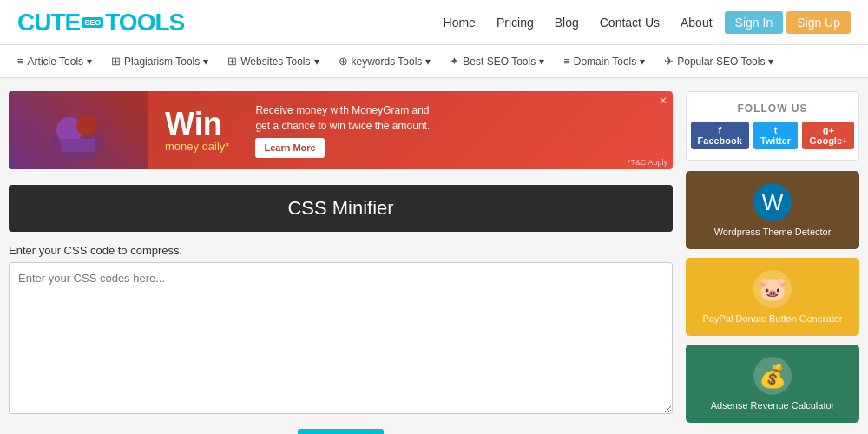 This screenshot has height=434, width=868. What do you see at coordinates (499, 62) in the screenshot?
I see `bestseo-label: Best SEO Tools` at bounding box center [499, 62].